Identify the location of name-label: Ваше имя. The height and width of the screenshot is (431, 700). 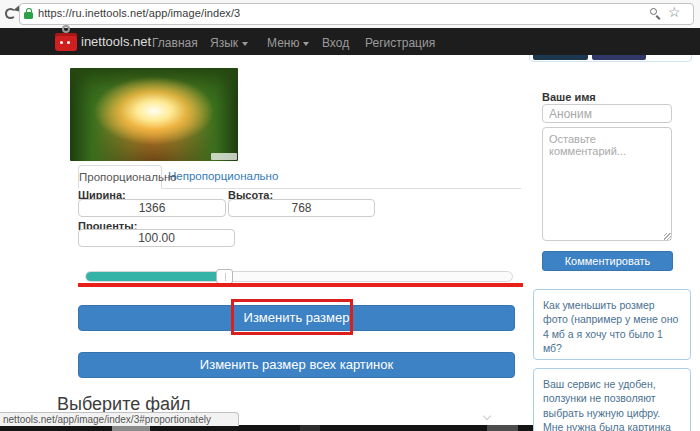
(569, 97).